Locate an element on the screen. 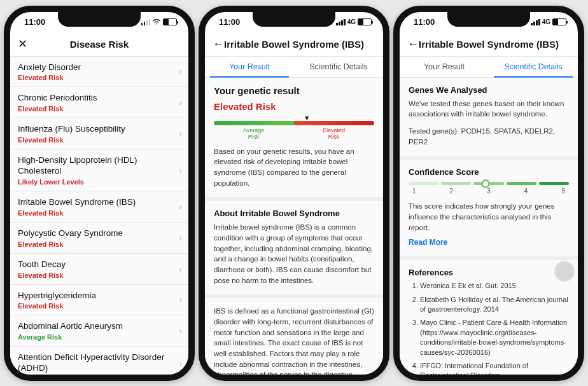  confidence-thumb-icon is located at coordinates (486, 184).